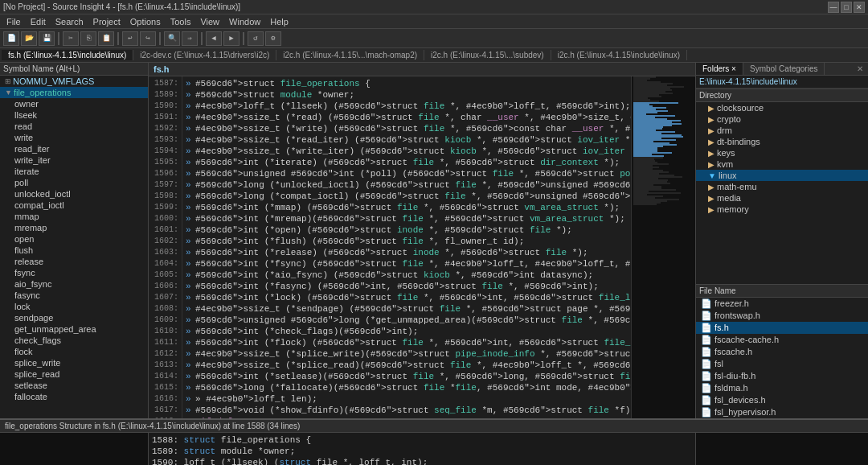 The height and width of the screenshot is (465, 868). What do you see at coordinates (733, 209) in the screenshot?
I see `folder-label: memory` at bounding box center [733, 209].